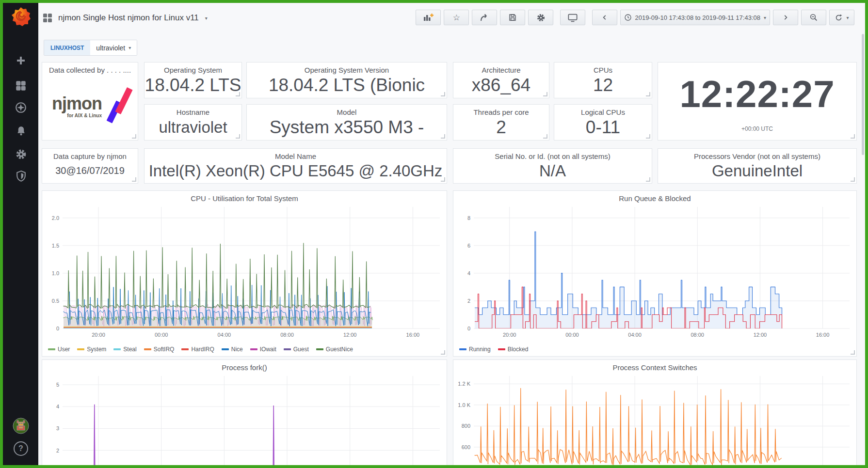 This screenshot has height=468, width=868. Describe the element at coordinates (655, 366) in the screenshot. I see `panel-title: Process Context Switches` at that location.